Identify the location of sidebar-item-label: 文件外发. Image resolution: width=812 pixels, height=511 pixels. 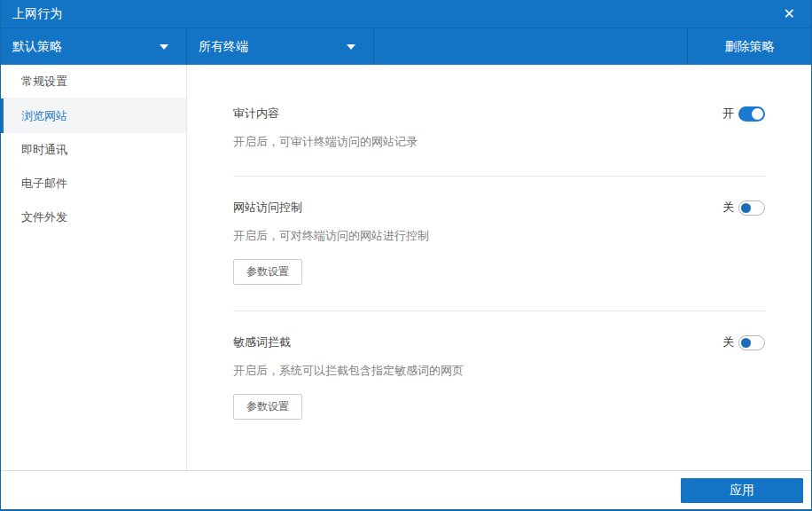
(44, 216).